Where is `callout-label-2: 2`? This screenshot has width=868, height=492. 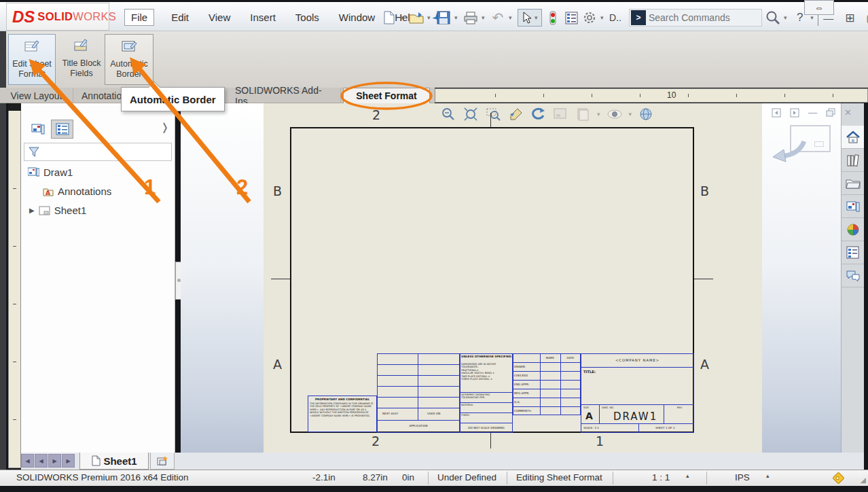
callout-label-2: 2 is located at coordinates (242, 188).